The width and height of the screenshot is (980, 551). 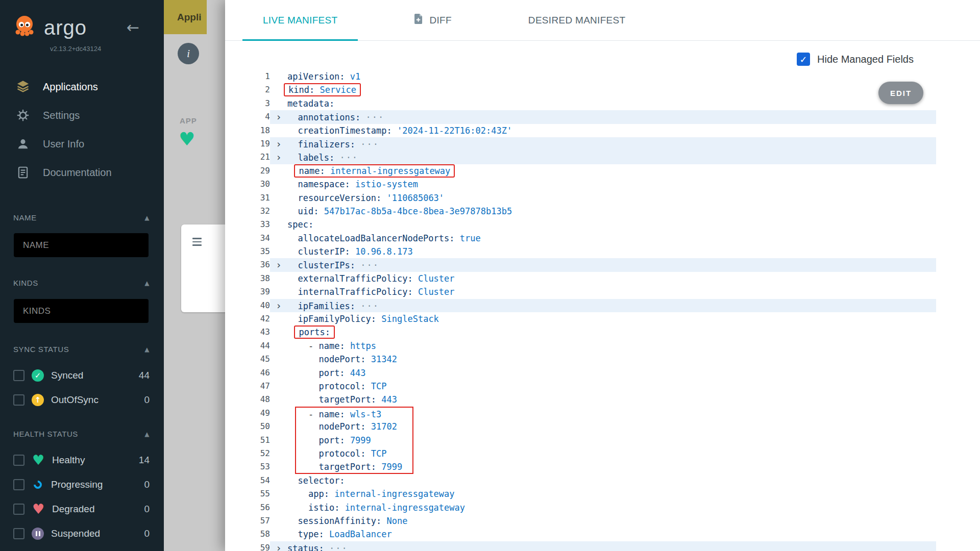 I want to click on yaml-key: labels:, so click(x=316, y=158).